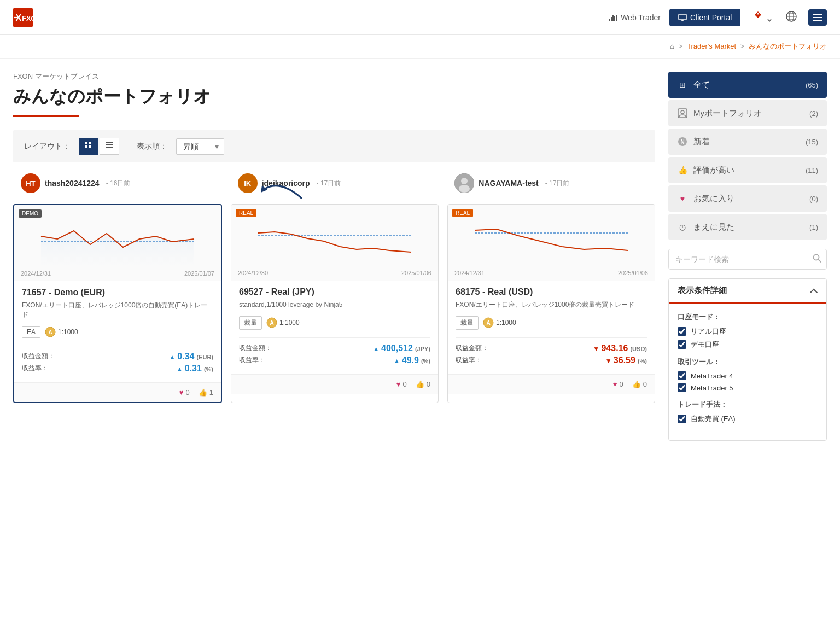  What do you see at coordinates (500, 323) in the screenshot?
I see `leverage-info-3: A 1:1000` at bounding box center [500, 323].